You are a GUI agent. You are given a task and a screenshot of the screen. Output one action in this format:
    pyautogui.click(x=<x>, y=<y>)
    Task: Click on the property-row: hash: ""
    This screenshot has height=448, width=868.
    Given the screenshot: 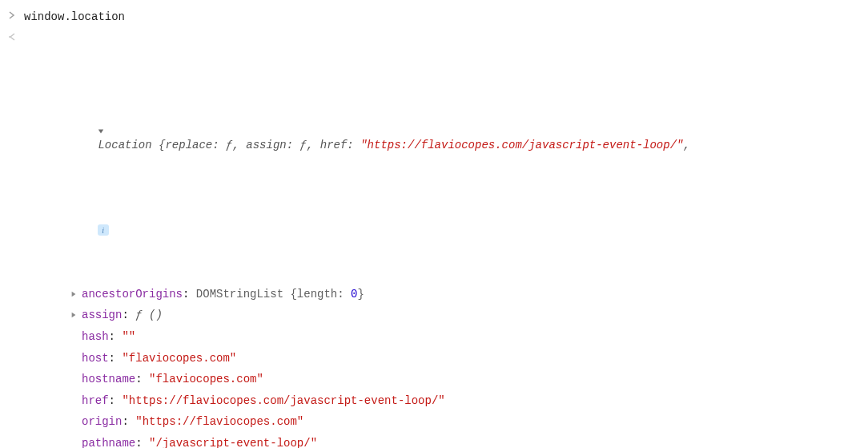 What is the action you would take?
    pyautogui.click(x=465, y=337)
    